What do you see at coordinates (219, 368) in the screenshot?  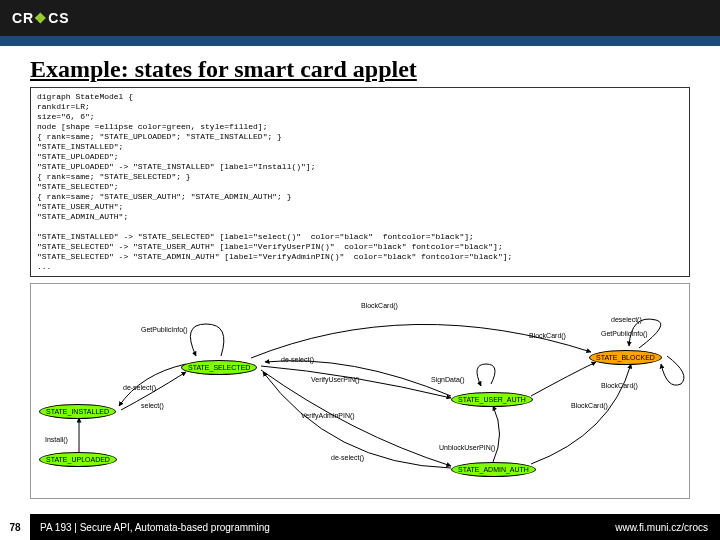 I see `state-node-selected: STATE_SELECTED` at bounding box center [219, 368].